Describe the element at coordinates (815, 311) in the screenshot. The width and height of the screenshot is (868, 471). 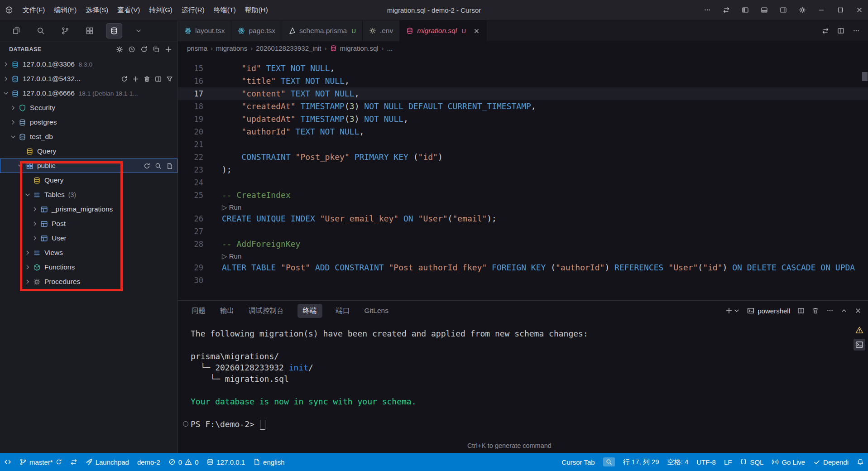
I see `kill-terminal-icon` at that location.